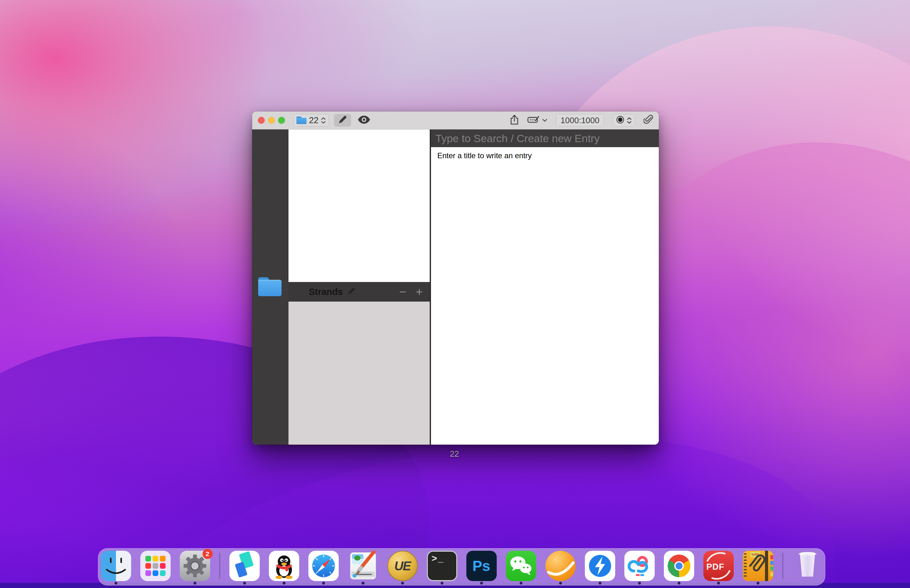  What do you see at coordinates (481, 568) in the screenshot?
I see `dock-item-photoshop: Ps` at bounding box center [481, 568].